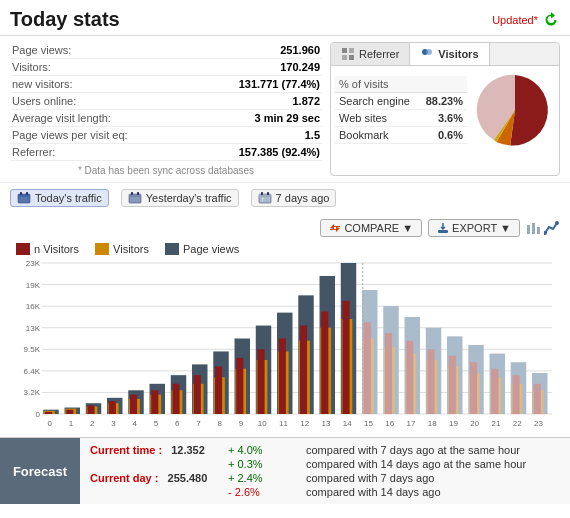  Describe the element at coordinates (34, 264) in the screenshot. I see `svg-text: 23K` at that location.